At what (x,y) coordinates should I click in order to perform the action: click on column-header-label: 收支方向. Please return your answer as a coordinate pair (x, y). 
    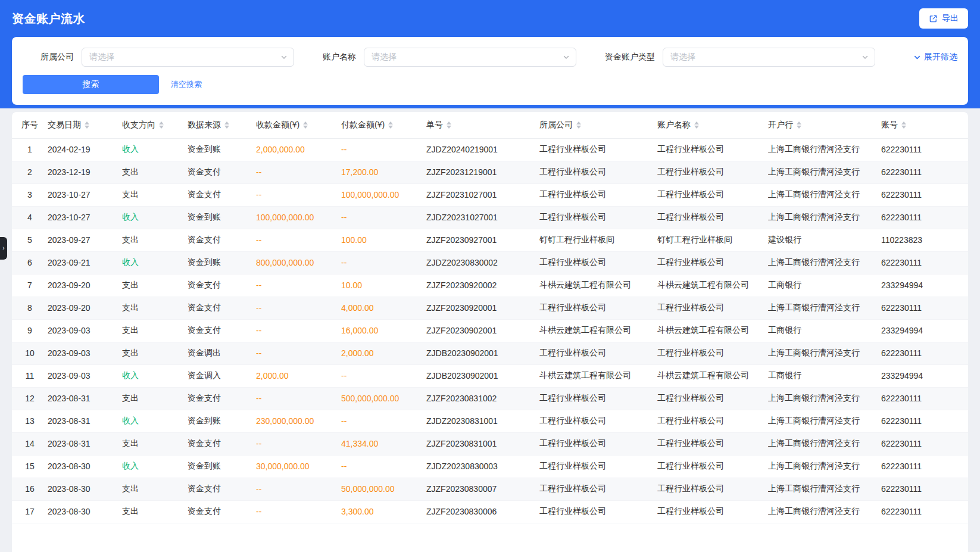
    Looking at the image, I should click on (139, 125).